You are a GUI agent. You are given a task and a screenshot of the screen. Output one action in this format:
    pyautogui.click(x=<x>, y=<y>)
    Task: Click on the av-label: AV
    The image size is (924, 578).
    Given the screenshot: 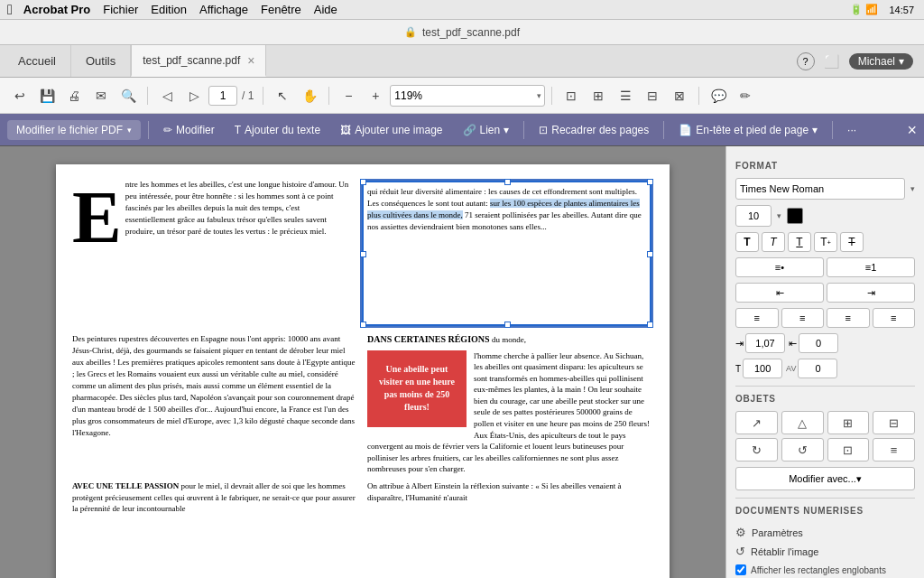 What is the action you would take?
    pyautogui.click(x=790, y=368)
    